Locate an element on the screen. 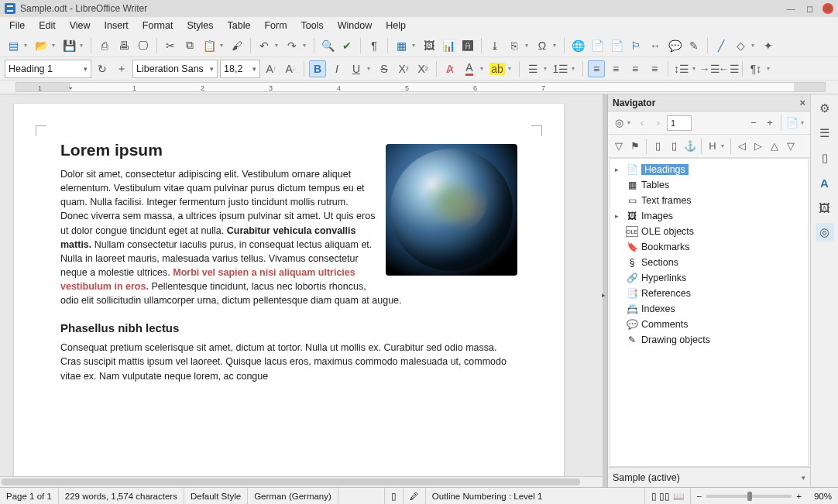 This screenshot has height=504, width=838. zoom-in-button: + is located at coordinates (799, 496).